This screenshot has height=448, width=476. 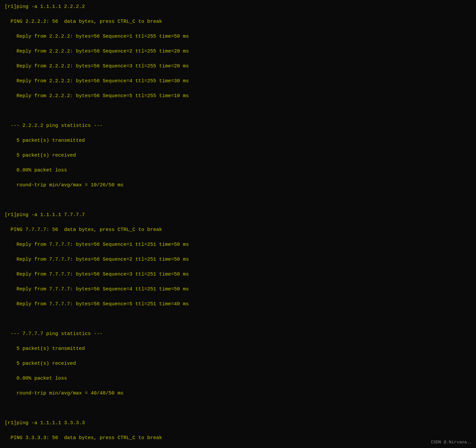 What do you see at coordinates (238, 260) in the screenshot?
I see `reply-2-2: Reply from 7.7.7.7: bytes=56 Sequence=2 …` at bounding box center [238, 260].